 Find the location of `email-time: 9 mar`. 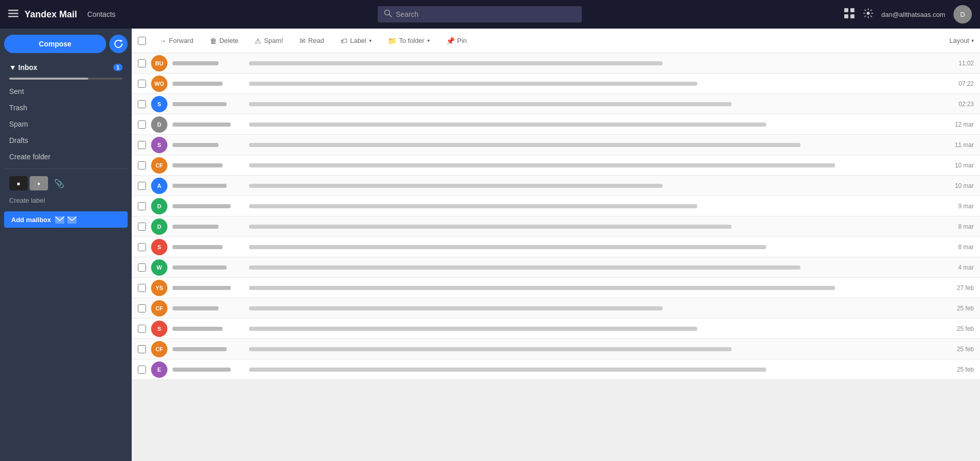

email-time: 9 mar is located at coordinates (959, 206).